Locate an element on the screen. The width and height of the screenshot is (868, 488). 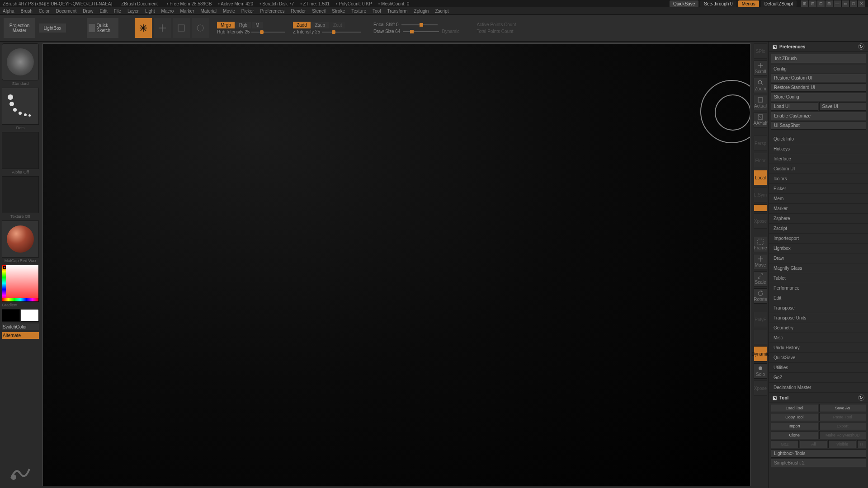
menu-color: Color is located at coordinates (44, 11).